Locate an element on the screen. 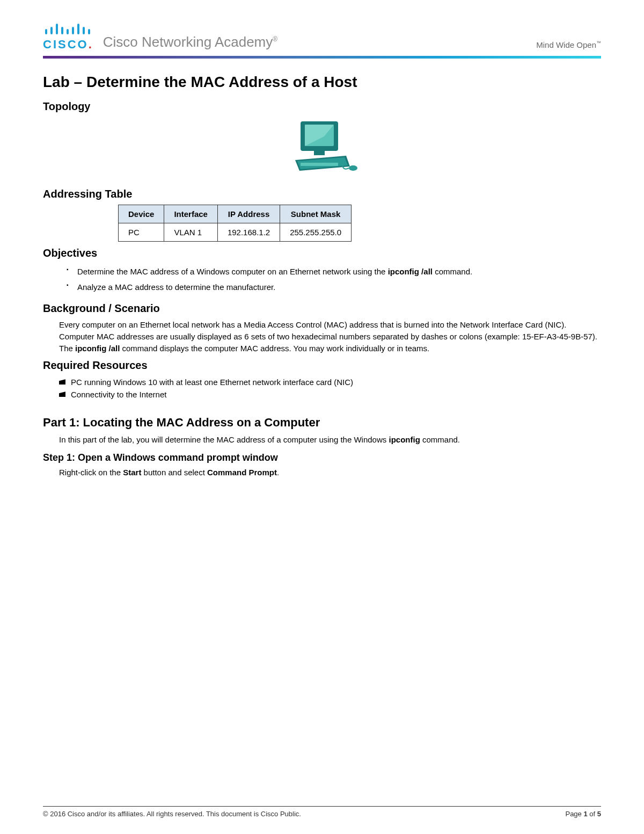  list-item: PC running Windows 10 with at least one … is located at coordinates (330, 382).